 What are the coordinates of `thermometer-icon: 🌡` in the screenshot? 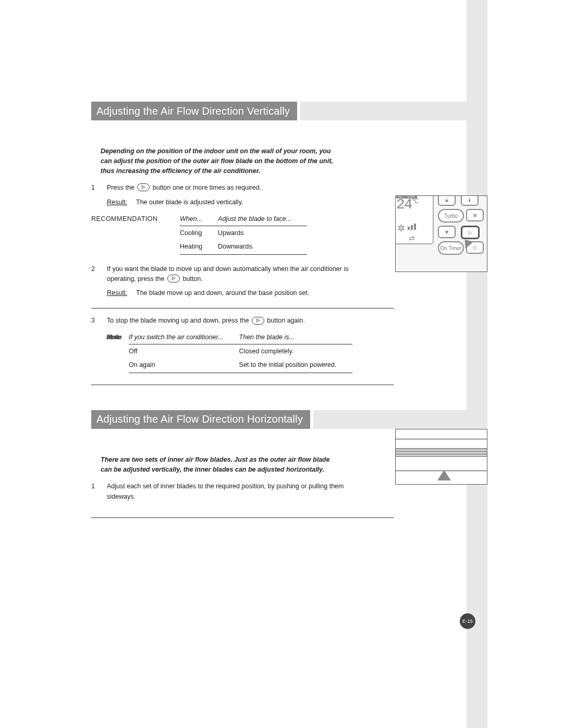 It's located at (470, 201).